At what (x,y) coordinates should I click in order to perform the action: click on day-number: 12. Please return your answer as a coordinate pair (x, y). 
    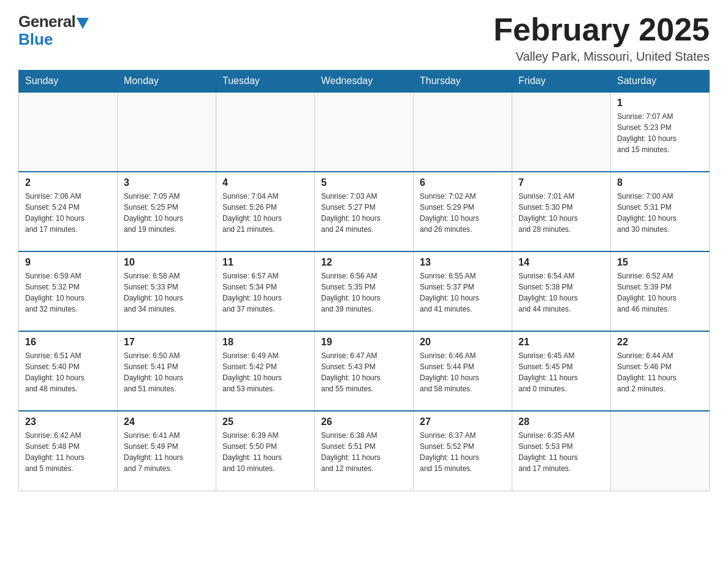
    Looking at the image, I should click on (364, 262).